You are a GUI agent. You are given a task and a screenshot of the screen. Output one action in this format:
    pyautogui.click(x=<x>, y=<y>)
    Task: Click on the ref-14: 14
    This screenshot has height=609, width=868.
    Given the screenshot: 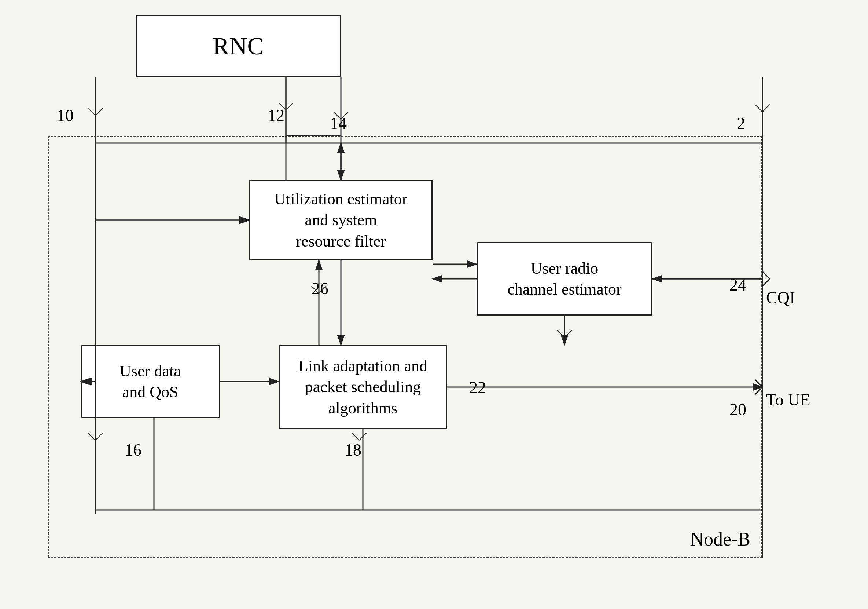 What is the action you would take?
    pyautogui.click(x=338, y=123)
    